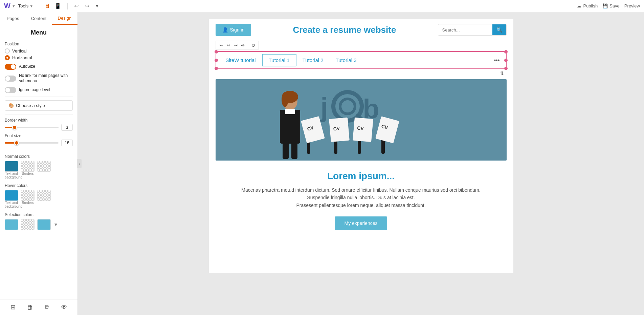  Describe the element at coordinates (361, 201) in the screenshot. I see `content-section: Lorem ipsum... Macenas pharetra metud in…` at that location.